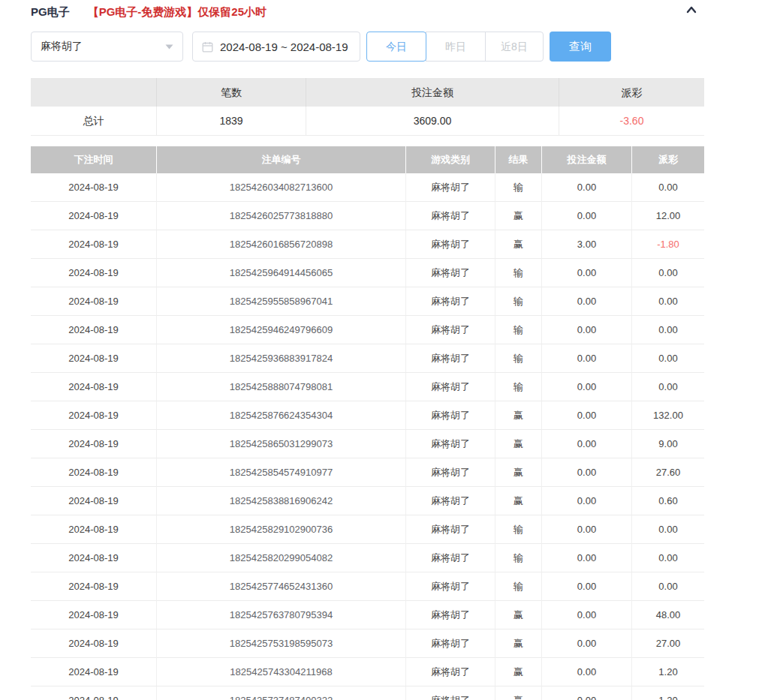 This screenshot has height=700, width=765. What do you see at coordinates (62, 47) in the screenshot?
I see `game-type-selected-value: 麻将胡了` at bounding box center [62, 47].